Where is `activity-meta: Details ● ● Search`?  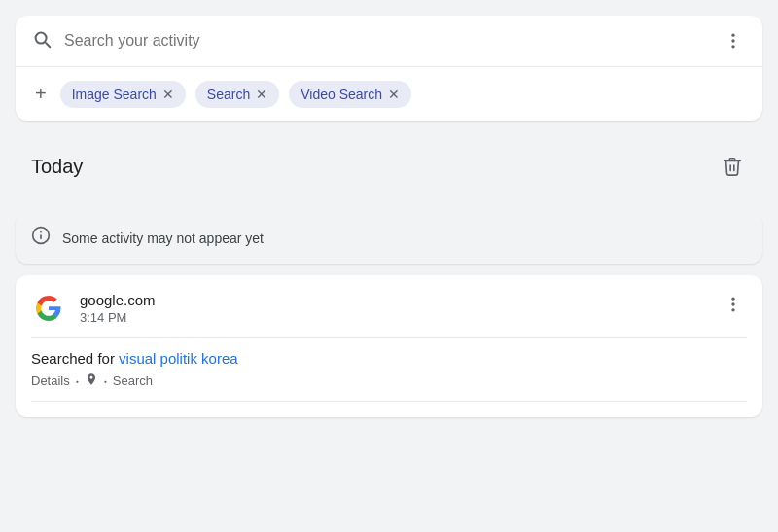 activity-meta: Details ● ● Search is located at coordinates (389, 381).